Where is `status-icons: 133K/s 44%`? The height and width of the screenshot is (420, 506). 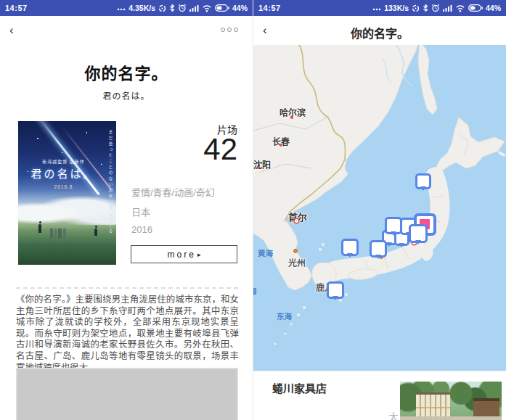
status-icons: 133K/s 44% is located at coordinates (437, 8).